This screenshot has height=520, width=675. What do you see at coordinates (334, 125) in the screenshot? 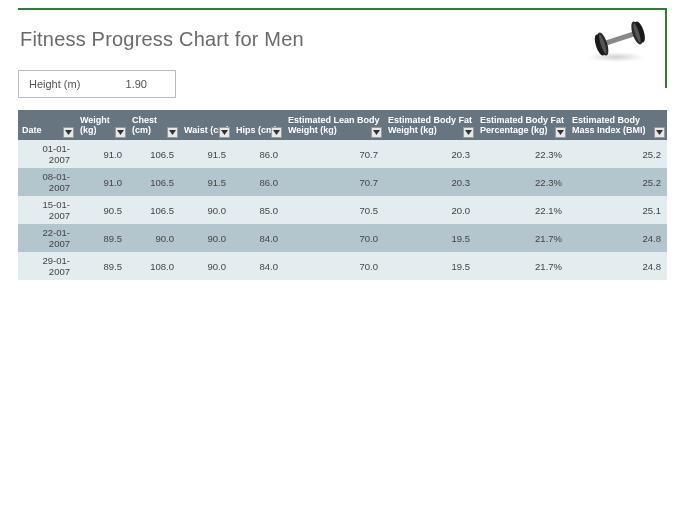
I see `column-header: Estimated Lean Body Weight (kg)` at bounding box center [334, 125].